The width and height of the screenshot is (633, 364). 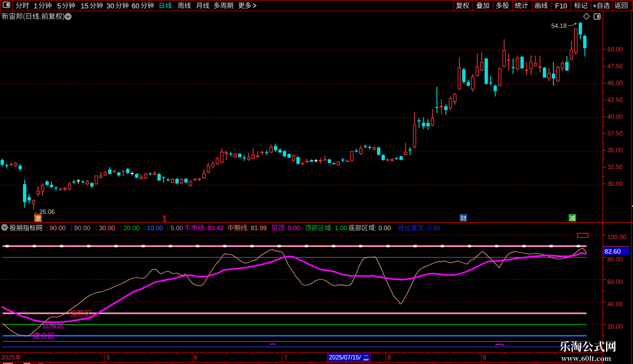 What do you see at coordinates (561, 6) in the screenshot?
I see `svg-text: F10` at bounding box center [561, 6].